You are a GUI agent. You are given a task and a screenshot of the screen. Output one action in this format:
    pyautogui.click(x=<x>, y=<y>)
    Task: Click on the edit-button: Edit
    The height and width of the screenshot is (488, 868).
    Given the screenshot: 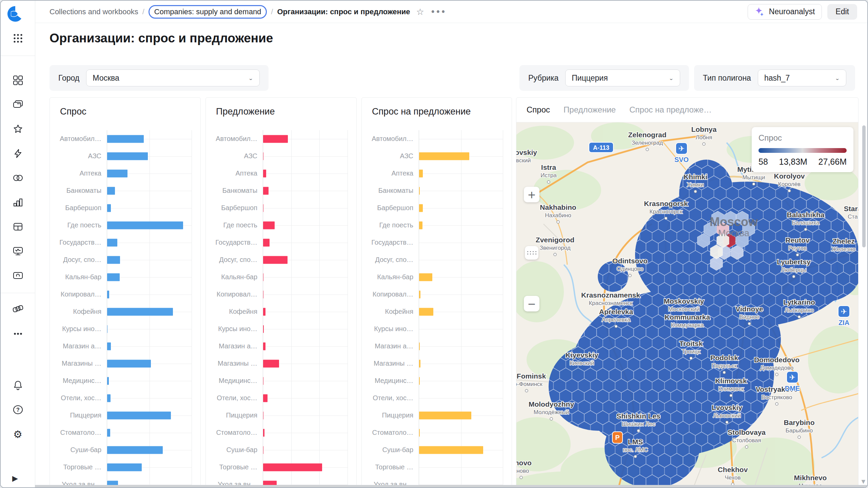 What is the action you would take?
    pyautogui.click(x=842, y=12)
    